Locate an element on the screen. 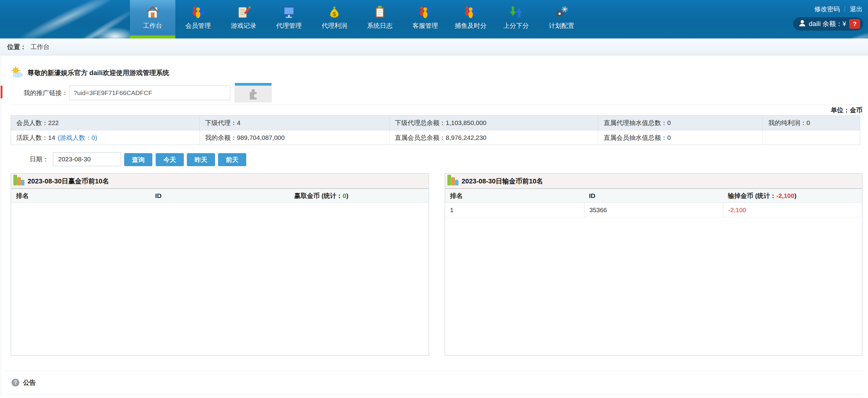  nav-label: 代理利润 is located at coordinates (334, 26).